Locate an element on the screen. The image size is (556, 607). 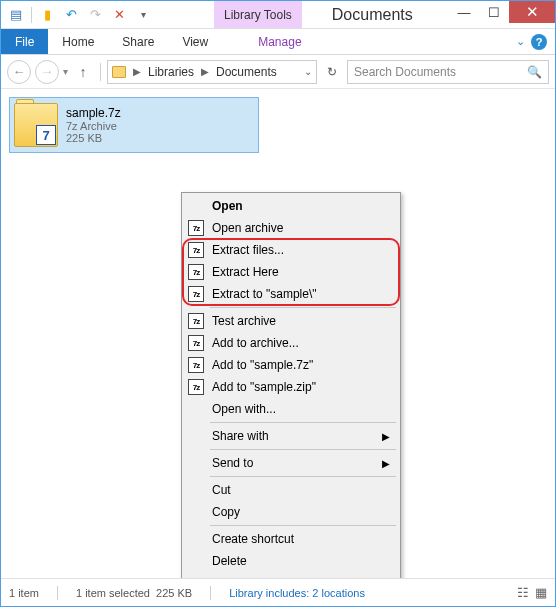
view-tab: View is located at coordinates (195, 42).